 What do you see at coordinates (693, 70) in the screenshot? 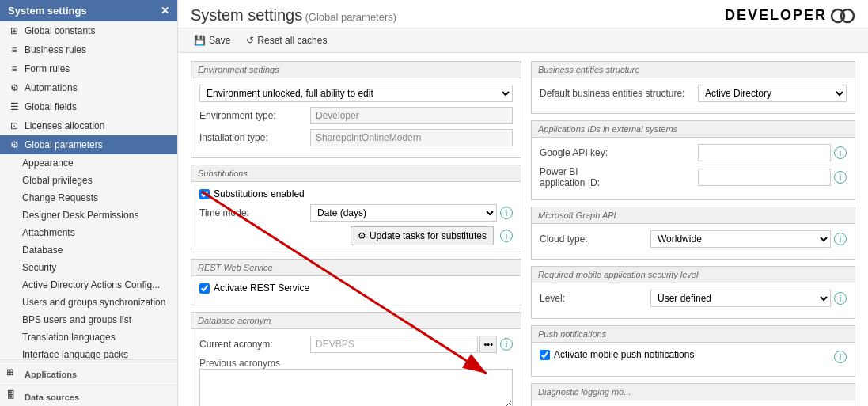
I see `business-entities-title: Business entities structure` at bounding box center [693, 70].